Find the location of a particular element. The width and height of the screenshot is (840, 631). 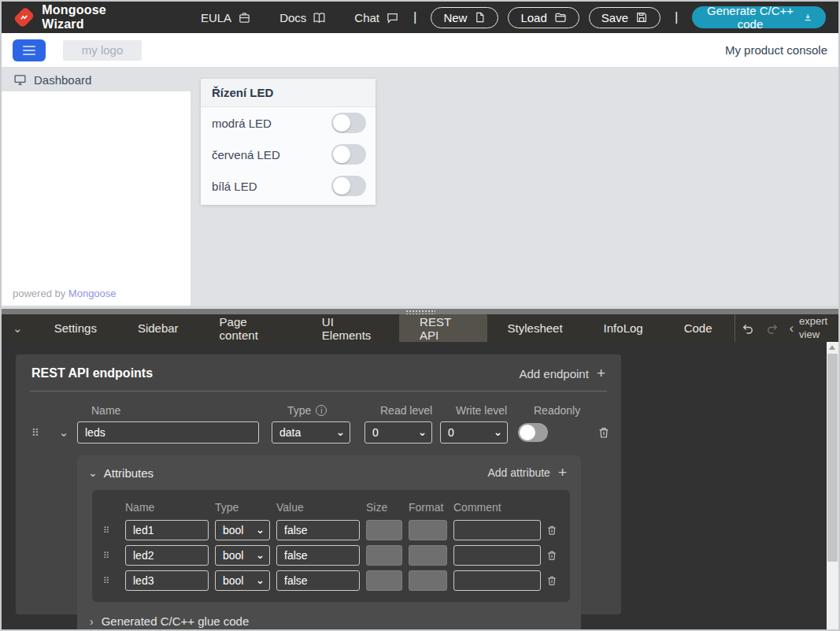

panel-divider is located at coordinates (318, 391).